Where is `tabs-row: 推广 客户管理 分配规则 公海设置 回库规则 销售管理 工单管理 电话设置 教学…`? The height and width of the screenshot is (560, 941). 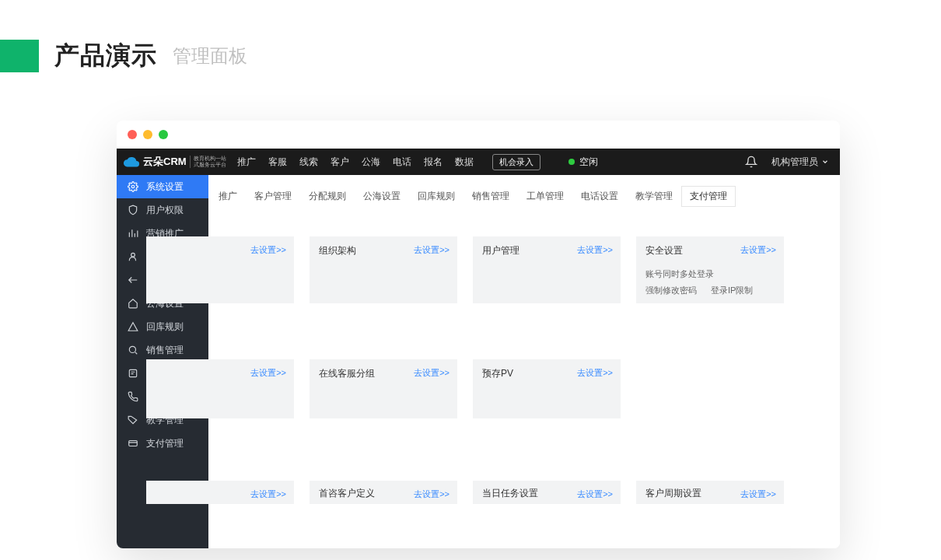 tabs-row: 推广 客户管理 分配规则 公海设置 回库规则 销售管理 工单管理 电话设置 教学… is located at coordinates (524, 194).